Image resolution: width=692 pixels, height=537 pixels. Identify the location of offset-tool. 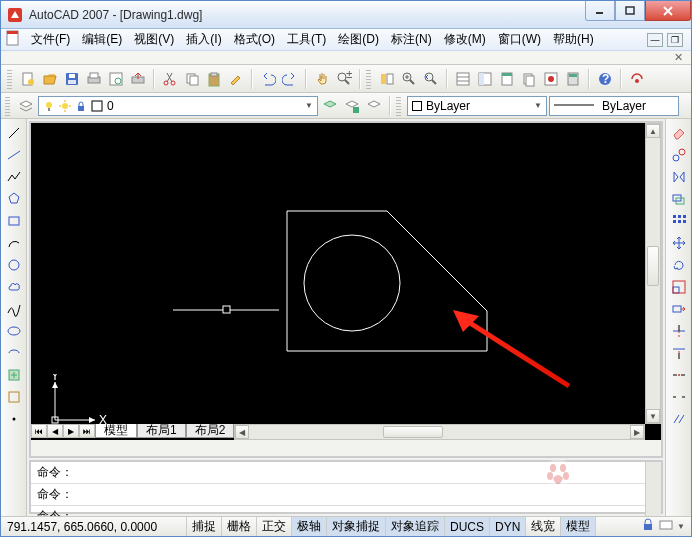
(679, 199).